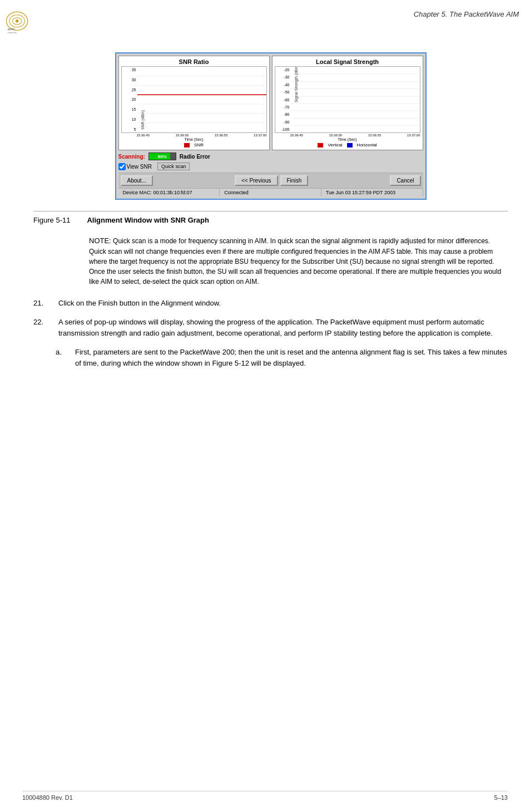 This screenshot has height=812, width=530. I want to click on signal-panel: Local Signal Strength -20 -30 -40 -50 -6…, so click(348, 103).